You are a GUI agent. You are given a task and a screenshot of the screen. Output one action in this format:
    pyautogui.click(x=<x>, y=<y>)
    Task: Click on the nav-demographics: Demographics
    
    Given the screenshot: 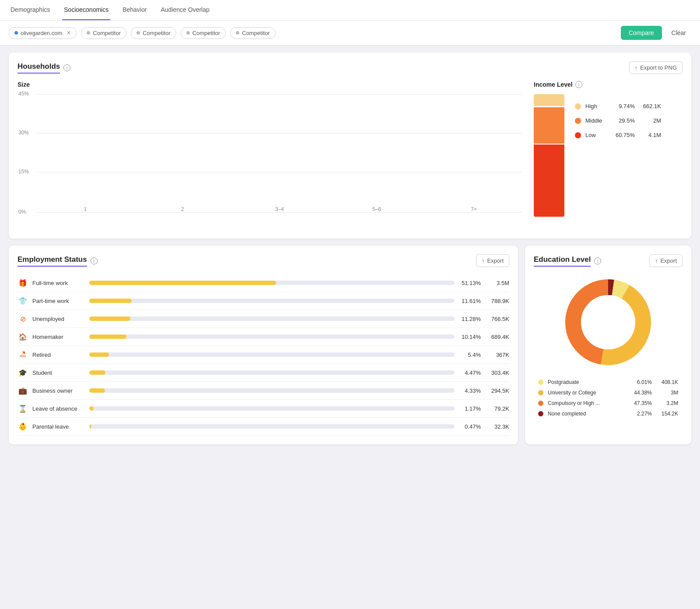 What is the action you would take?
    pyautogui.click(x=30, y=10)
    